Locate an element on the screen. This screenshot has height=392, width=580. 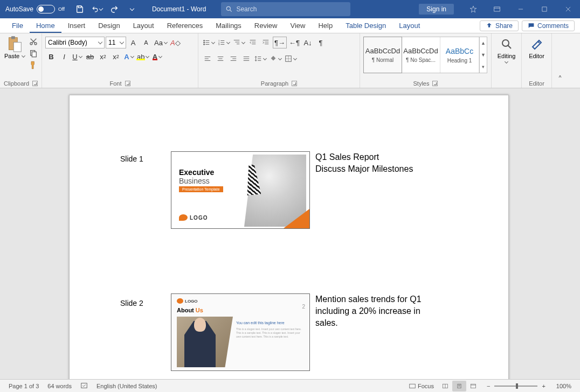
align-center-button is located at coordinates (220, 59).